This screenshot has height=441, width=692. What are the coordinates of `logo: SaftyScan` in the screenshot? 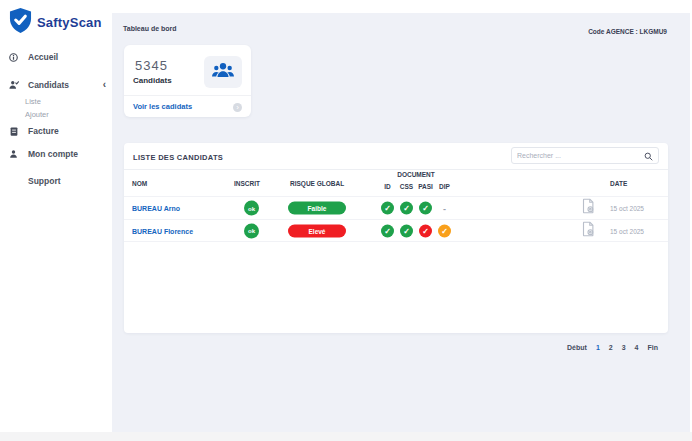 It's located at (56, 22).